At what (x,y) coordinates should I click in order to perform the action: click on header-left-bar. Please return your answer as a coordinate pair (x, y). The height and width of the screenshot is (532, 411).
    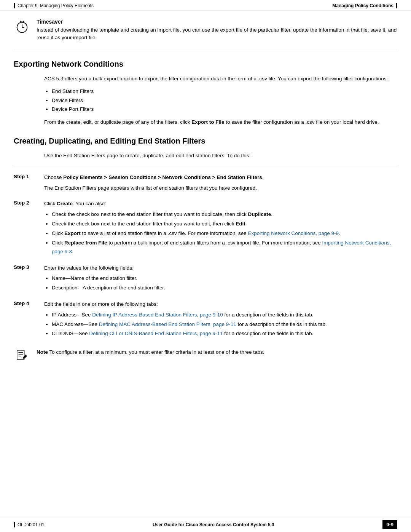
    Looking at the image, I should click on (14, 6).